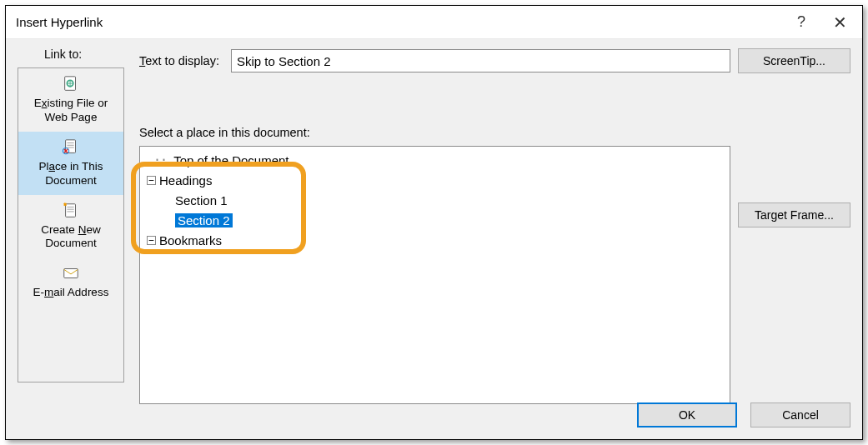  I want to click on sidebar-item-email: E-mail Address, so click(71, 282).